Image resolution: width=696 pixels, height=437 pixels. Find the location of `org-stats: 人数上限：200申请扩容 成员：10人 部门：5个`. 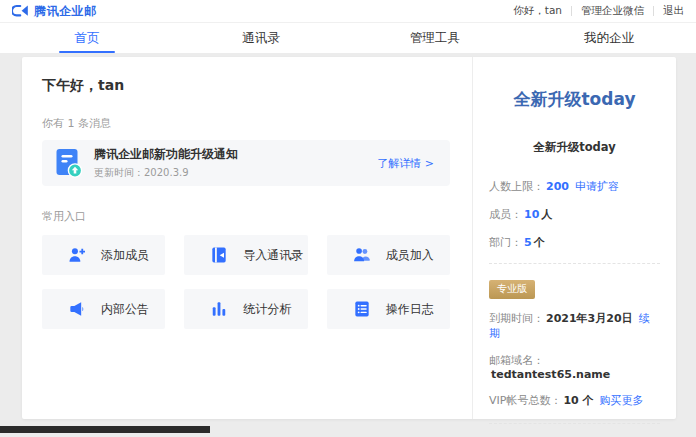

org-stats: 人数上限：200申请扩容 成员：10人 部门：5个 is located at coordinates (574, 214).